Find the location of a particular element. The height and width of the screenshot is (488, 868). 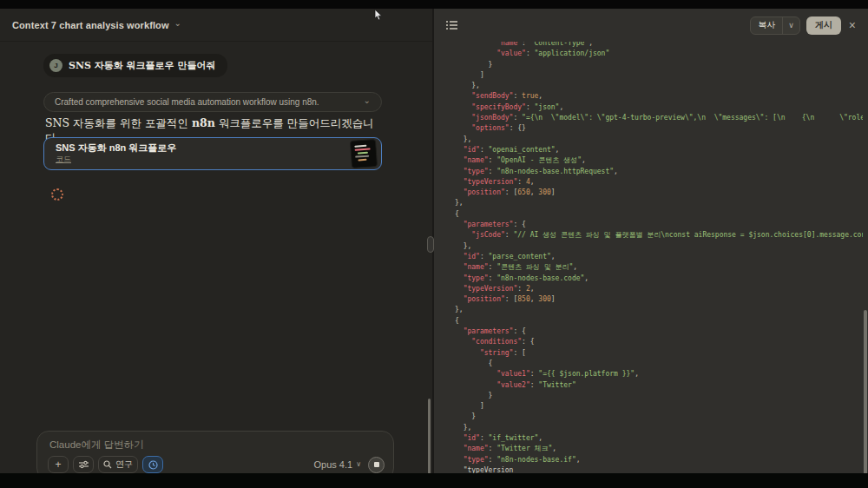

conversation-title: Context 7 chart analysis workflow is located at coordinates (90, 25).